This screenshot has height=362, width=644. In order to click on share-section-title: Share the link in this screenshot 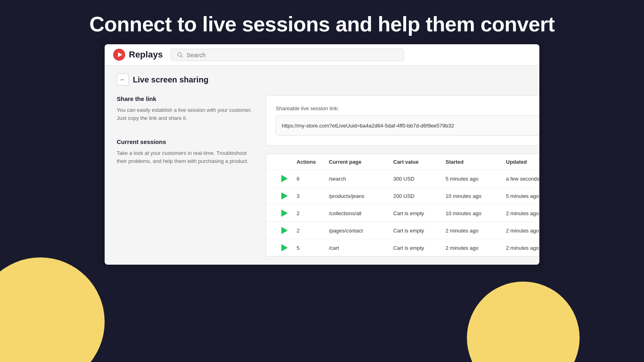, I will do `click(185, 99)`.